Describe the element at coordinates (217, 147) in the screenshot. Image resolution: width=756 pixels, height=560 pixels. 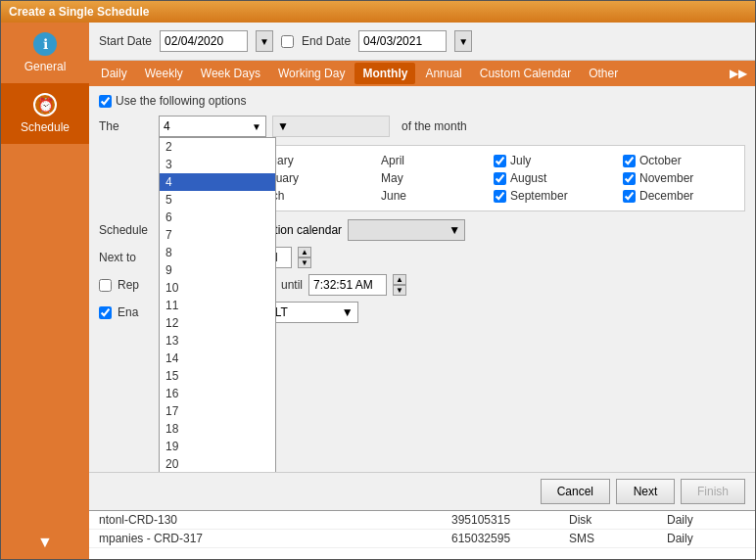
I see `option-2: 2` at that location.